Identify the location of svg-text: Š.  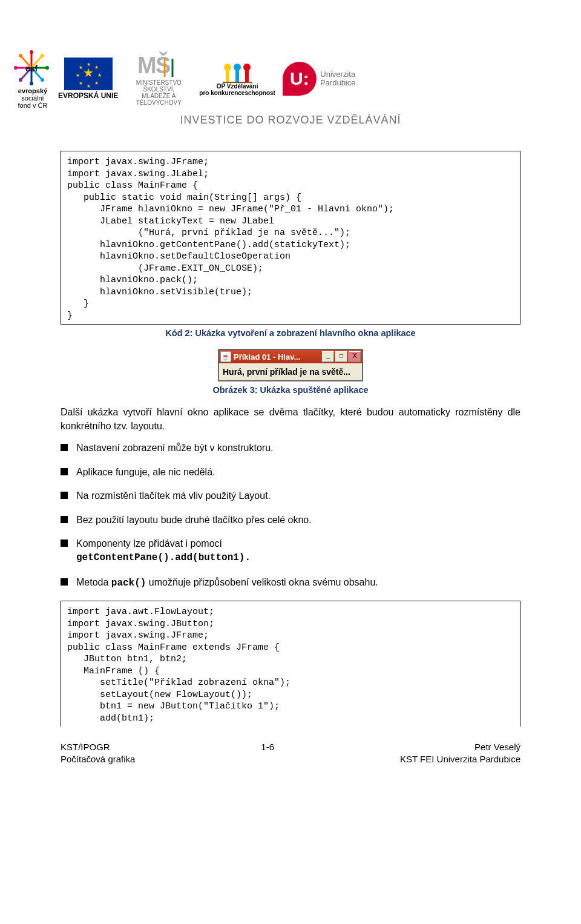
(163, 65).